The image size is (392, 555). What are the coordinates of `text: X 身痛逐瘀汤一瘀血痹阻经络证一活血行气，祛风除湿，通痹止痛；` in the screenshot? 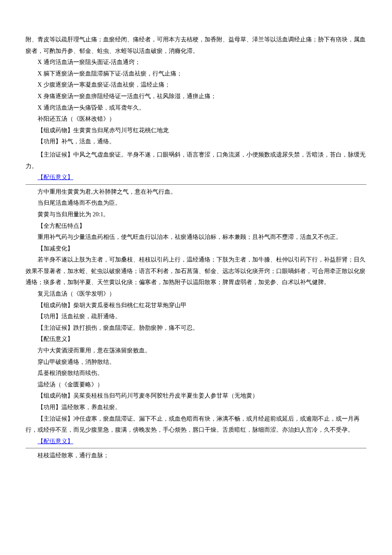 It's located at (127, 96).